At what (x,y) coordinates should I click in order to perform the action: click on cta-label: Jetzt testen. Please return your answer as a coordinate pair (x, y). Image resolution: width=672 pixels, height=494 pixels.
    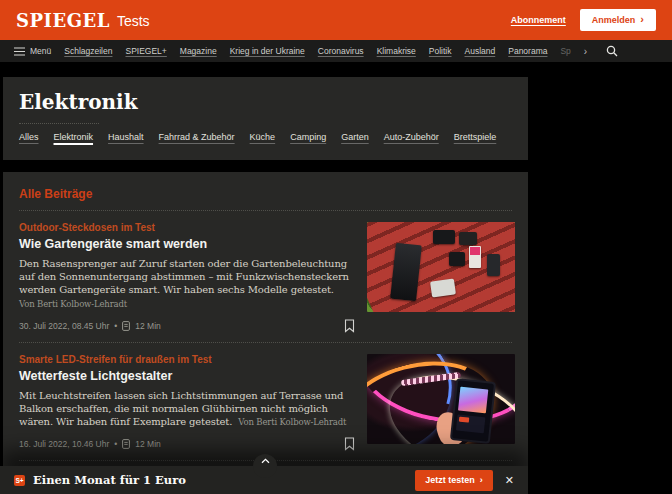
    Looking at the image, I should click on (450, 480).